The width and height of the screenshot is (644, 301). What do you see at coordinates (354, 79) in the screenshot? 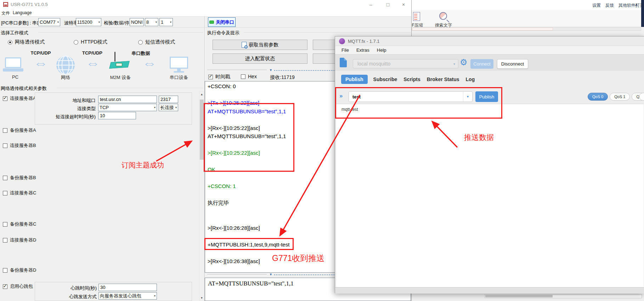
I see `mqttfx-tab: Publish` at bounding box center [354, 79].